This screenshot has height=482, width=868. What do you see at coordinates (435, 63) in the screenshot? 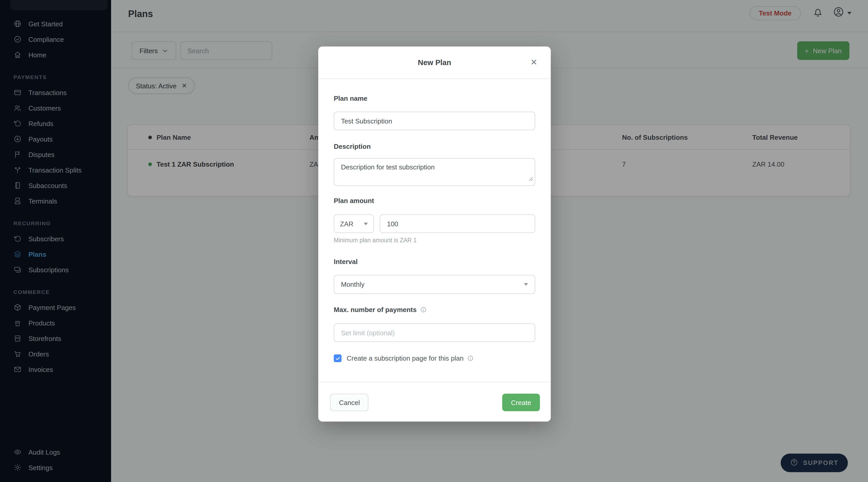
I see `modal-title: New Plan` at bounding box center [435, 63].